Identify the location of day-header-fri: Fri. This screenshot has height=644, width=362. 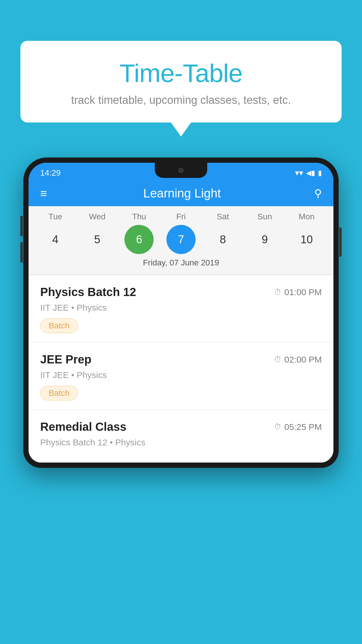
(181, 217).